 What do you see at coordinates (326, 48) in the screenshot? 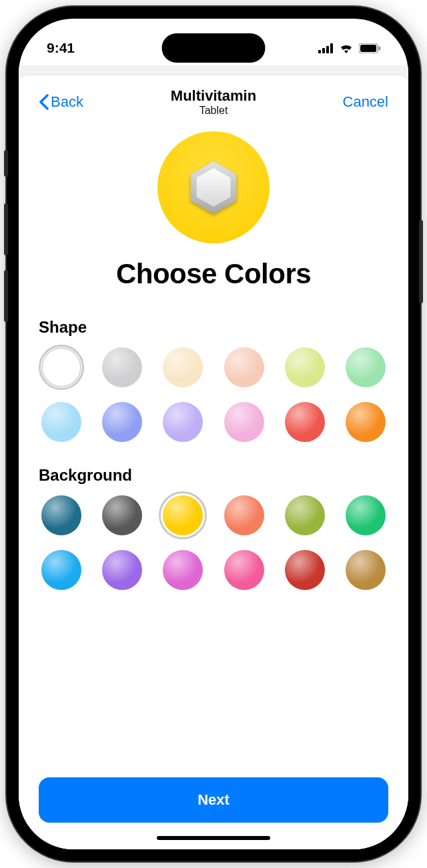
I see `cellular-signal-icon` at bounding box center [326, 48].